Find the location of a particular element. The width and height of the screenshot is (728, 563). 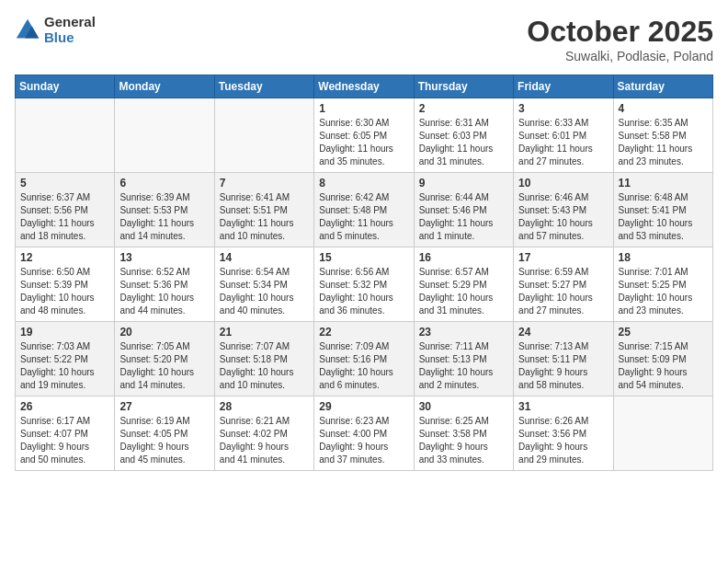

calendar-day-cell: 5Sunrise: 6:37 AM Sunset: 5:56 PM Daylig… is located at coordinates (65, 210).